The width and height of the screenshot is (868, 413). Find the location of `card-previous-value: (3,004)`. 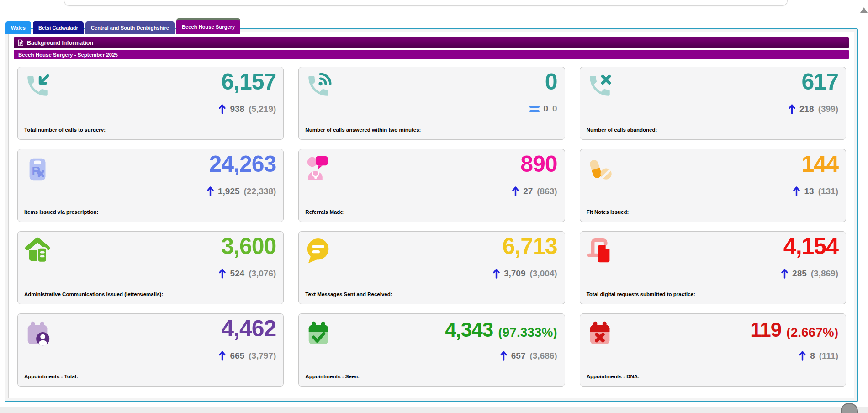

card-previous-value: (3,004) is located at coordinates (543, 274).